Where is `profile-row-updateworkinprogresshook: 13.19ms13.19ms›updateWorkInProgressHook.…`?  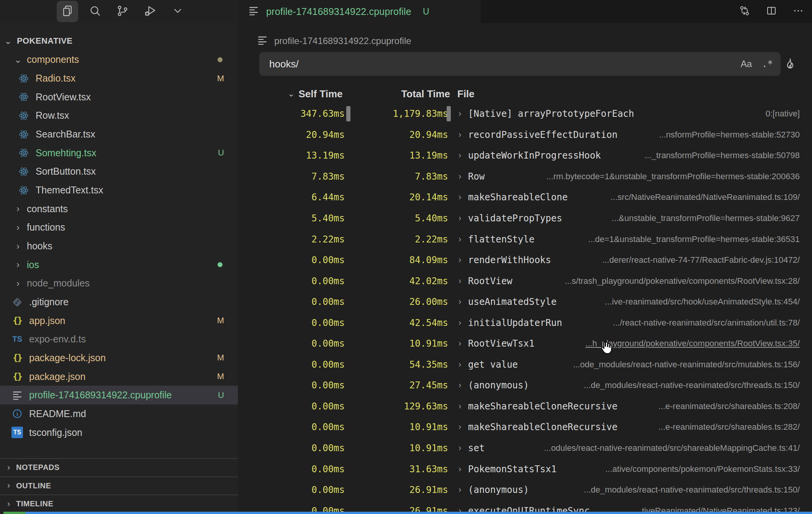 profile-row-updateworkinprogresshook: 13.19ms13.19ms›updateWorkInProgressHook.… is located at coordinates (525, 156).